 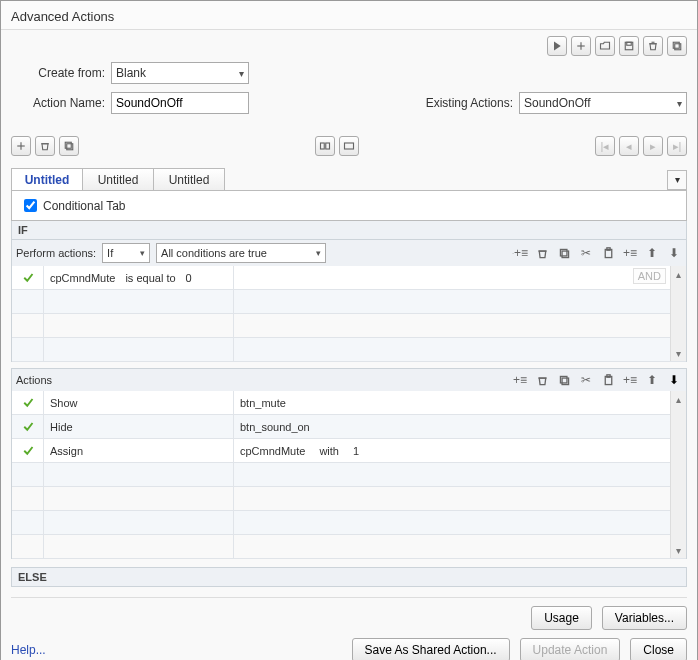 What do you see at coordinates (605, 146) in the screenshot?
I see `first-icon: |◂` at bounding box center [605, 146].